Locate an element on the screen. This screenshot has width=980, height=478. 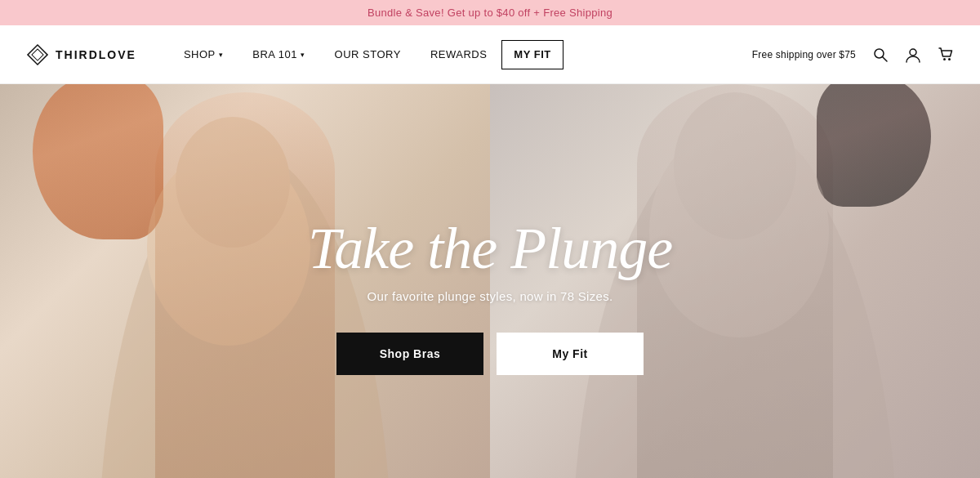
cart-icon is located at coordinates (946, 55).